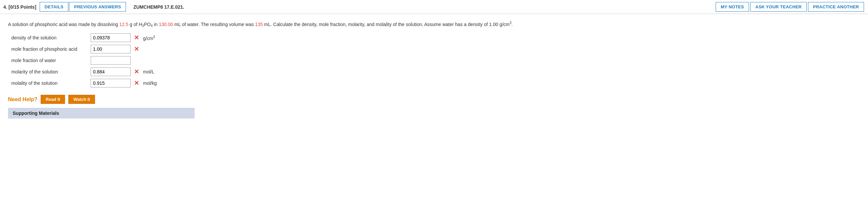 Image resolution: width=868 pixels, height=209 pixels. Describe the element at coordinates (778, 7) in the screenshot. I see `ask-teacher-button: ASK YOUR TEACHER` at that location.